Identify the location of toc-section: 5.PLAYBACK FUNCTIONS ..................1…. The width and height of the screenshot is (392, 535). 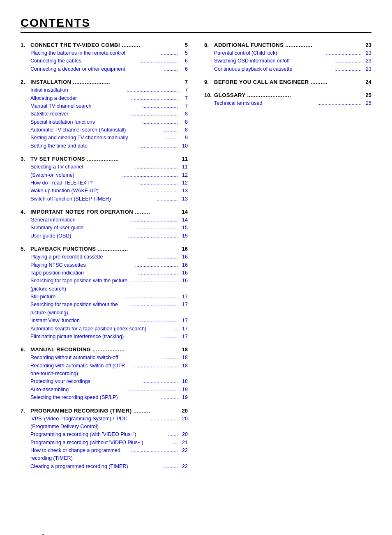
(104, 293).